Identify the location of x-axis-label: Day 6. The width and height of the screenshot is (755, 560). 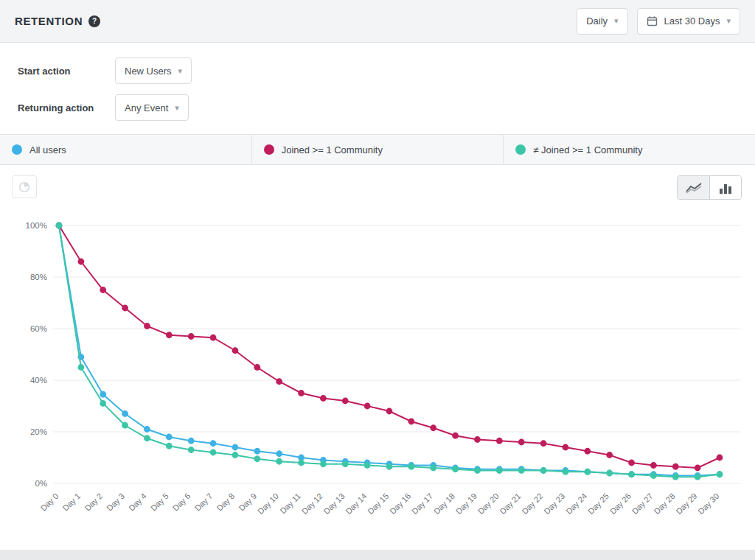
(181, 503).